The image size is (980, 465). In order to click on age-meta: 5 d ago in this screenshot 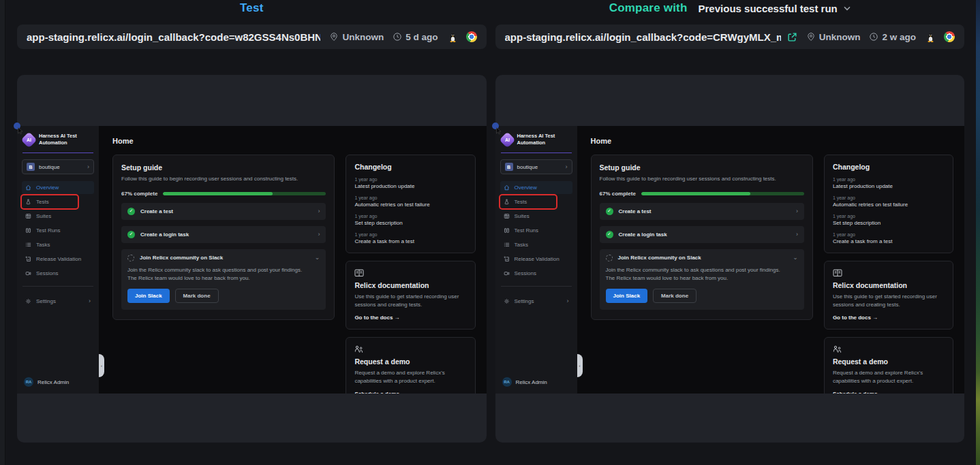, I will do `click(415, 37)`.